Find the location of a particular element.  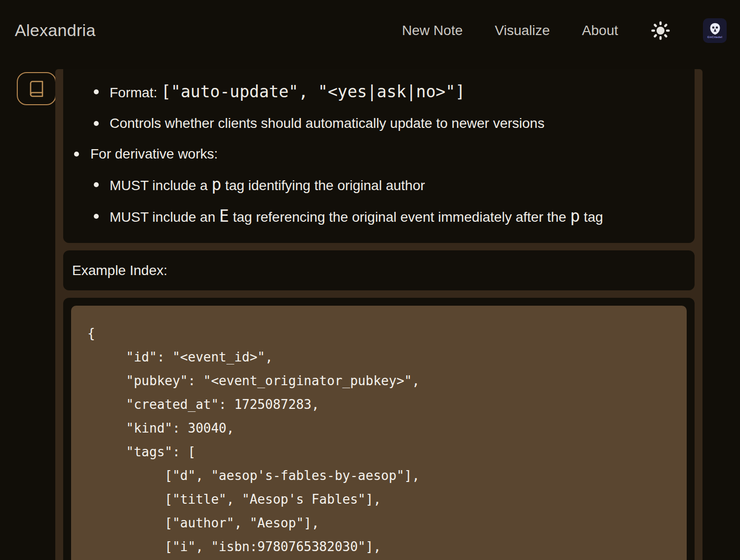

example-heading: Example Index: is located at coordinates (119, 271).